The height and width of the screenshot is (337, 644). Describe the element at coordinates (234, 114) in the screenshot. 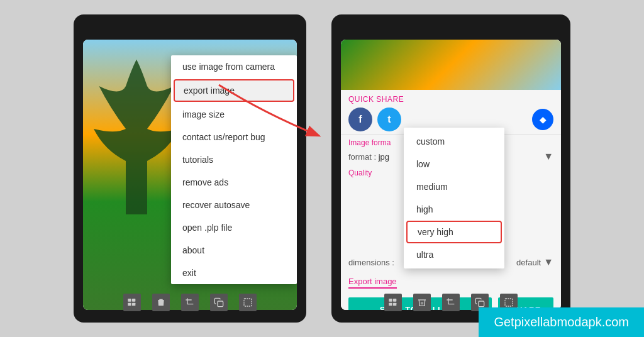

I see `menu-item-image-size: image size` at that location.